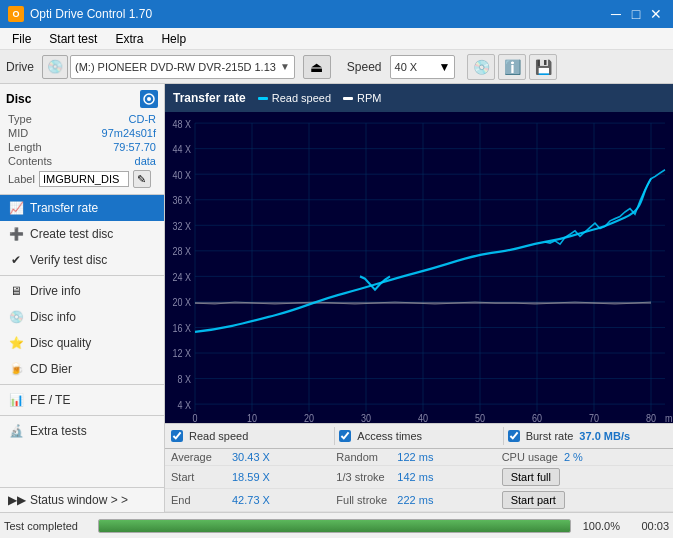 This screenshot has height=538, width=673. Describe the element at coordinates (598, 526) in the screenshot. I see `progress-text: 100.0%` at that location.